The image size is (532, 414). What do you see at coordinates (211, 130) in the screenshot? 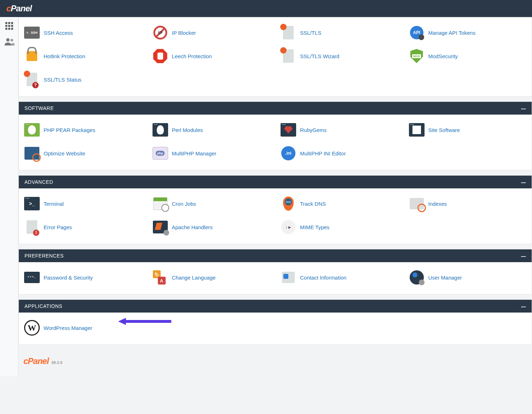
I see `item-perl: Perl Modules` at bounding box center [211, 130].